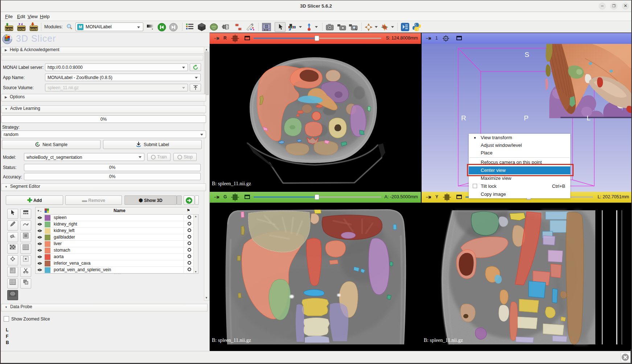 This screenshot has height=364, width=632. Describe the element at coordinates (526, 118) in the screenshot. I see `svg-text: P` at that location.